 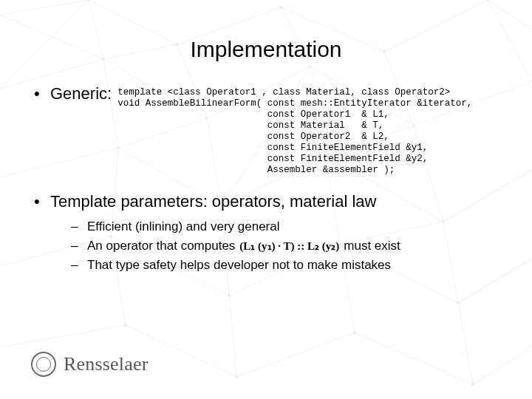 What do you see at coordinates (106, 364) in the screenshot?
I see `logo-wordmark: Rensselaer` at bounding box center [106, 364].